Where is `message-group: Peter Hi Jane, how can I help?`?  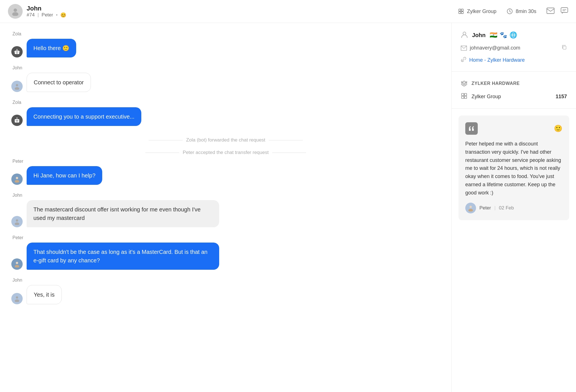 message-group: Peter Hi Jane, how can I help? is located at coordinates (226, 172).